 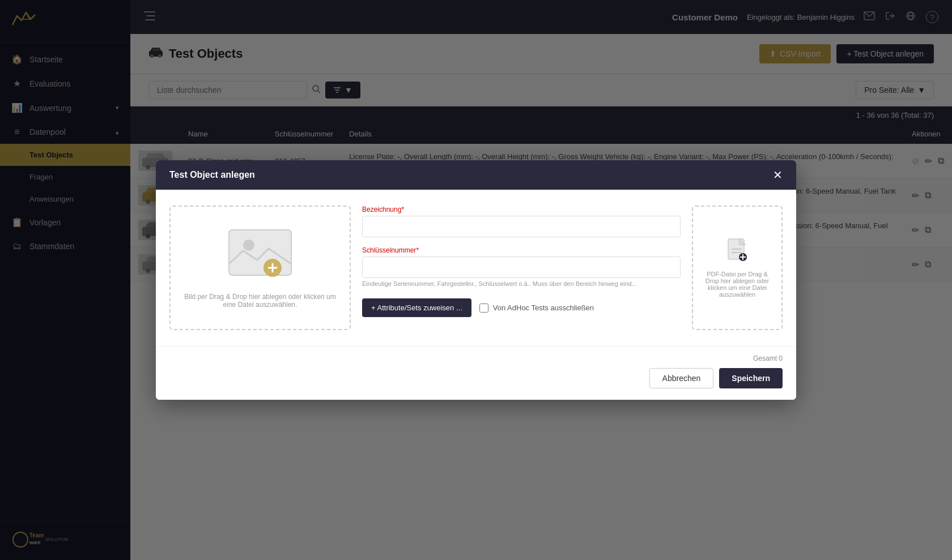 I want to click on bezeichnung-input, so click(x=521, y=226).